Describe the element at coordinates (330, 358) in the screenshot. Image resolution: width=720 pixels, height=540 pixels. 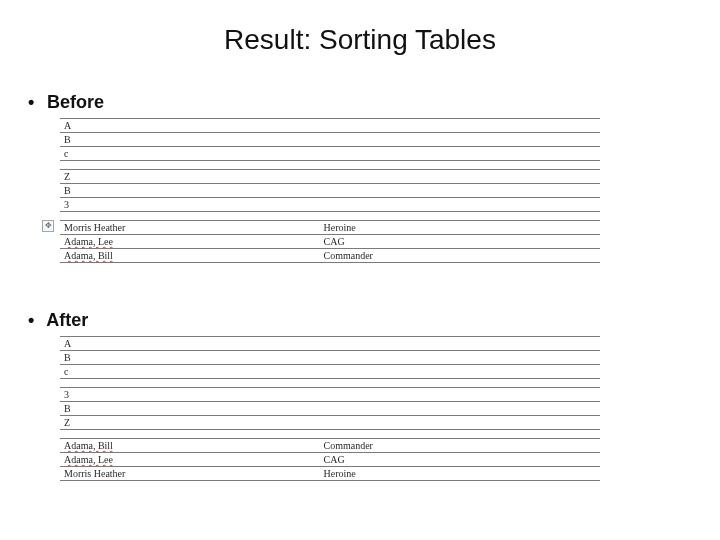
I see `after-table-1: A B c` at that location.